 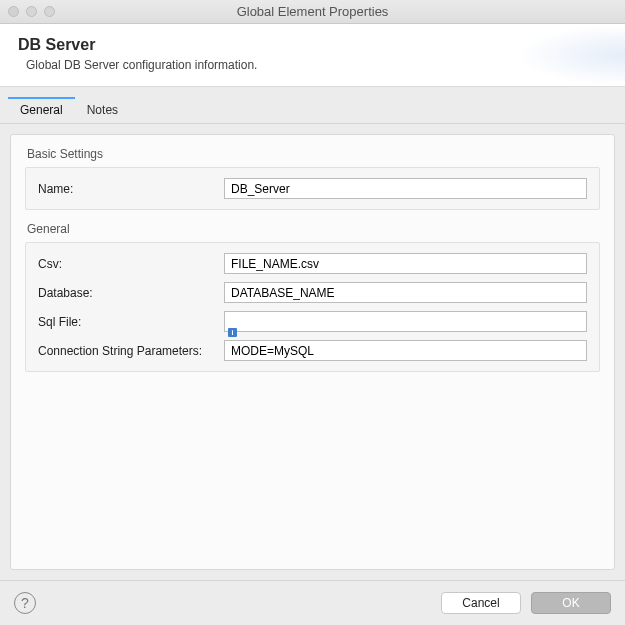 What do you see at coordinates (406, 292) in the screenshot?
I see `input-database` at bounding box center [406, 292].